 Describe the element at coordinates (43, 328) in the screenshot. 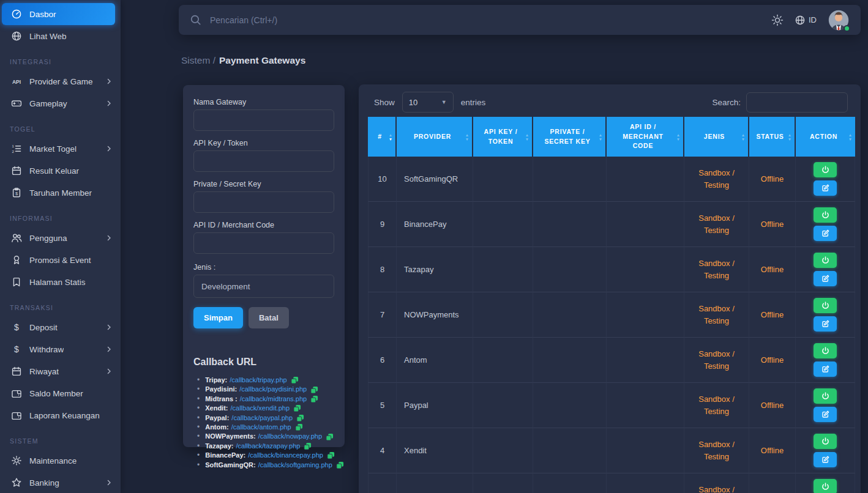

I see `sidebar-item-label: Deposit` at that location.